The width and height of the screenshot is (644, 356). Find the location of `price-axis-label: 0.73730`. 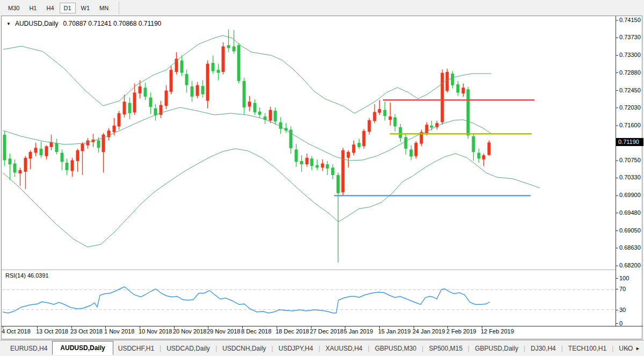

price-axis-label: 0.73730 is located at coordinates (630, 37).